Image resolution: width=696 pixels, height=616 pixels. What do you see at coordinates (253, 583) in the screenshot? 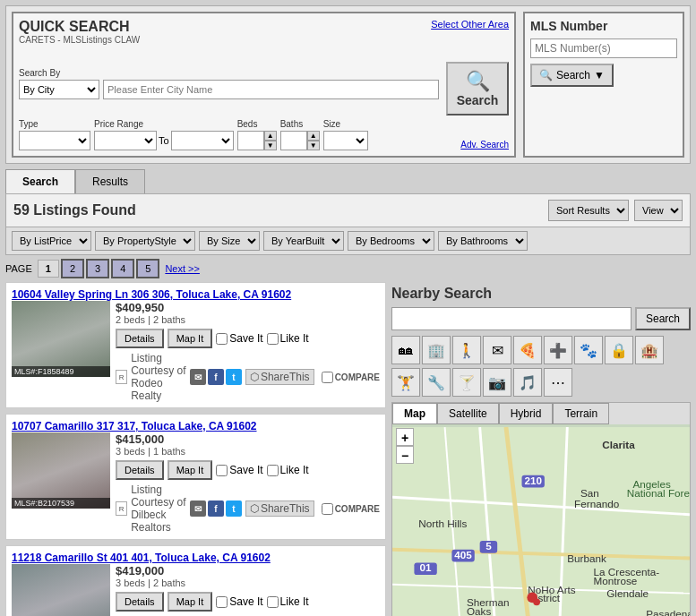
I see `listing-beds: 3 beds | 2 baths` at bounding box center [253, 583].